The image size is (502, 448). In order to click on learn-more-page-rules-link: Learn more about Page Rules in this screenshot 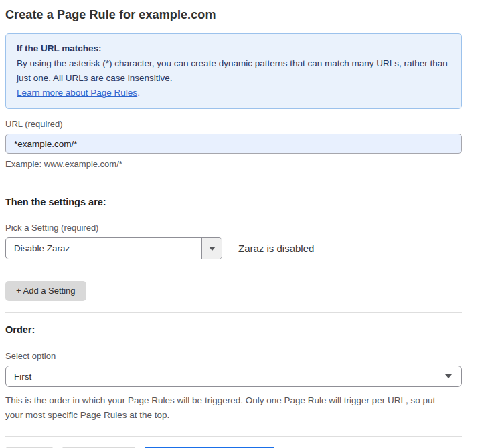, I will do `click(77, 92)`.